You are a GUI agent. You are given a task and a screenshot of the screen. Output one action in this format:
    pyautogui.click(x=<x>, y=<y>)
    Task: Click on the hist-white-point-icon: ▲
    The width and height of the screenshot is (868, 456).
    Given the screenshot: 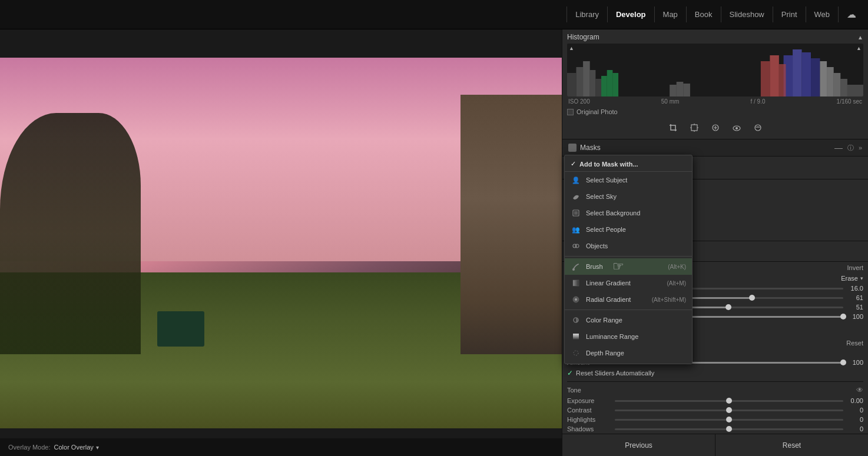 What is the action you would take?
    pyautogui.click(x=859, y=48)
    